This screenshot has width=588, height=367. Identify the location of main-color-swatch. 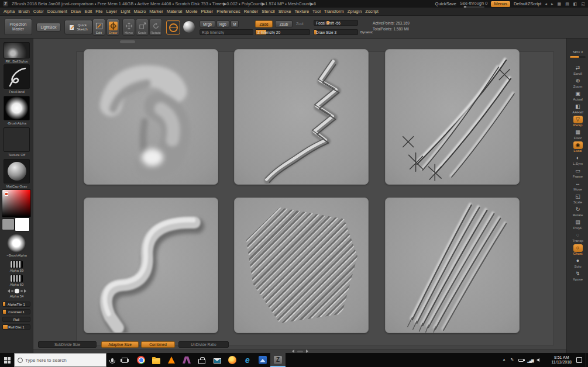
(22, 224).